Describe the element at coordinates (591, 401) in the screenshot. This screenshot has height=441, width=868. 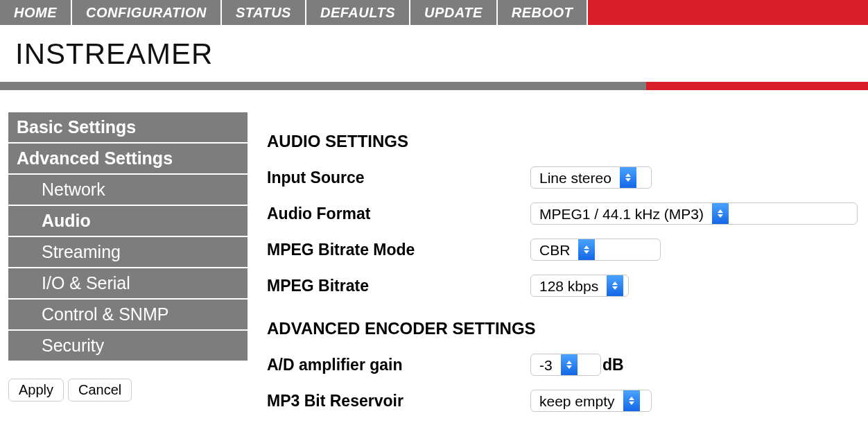
I see `select-mp3-reservoir: keep empty` at that location.